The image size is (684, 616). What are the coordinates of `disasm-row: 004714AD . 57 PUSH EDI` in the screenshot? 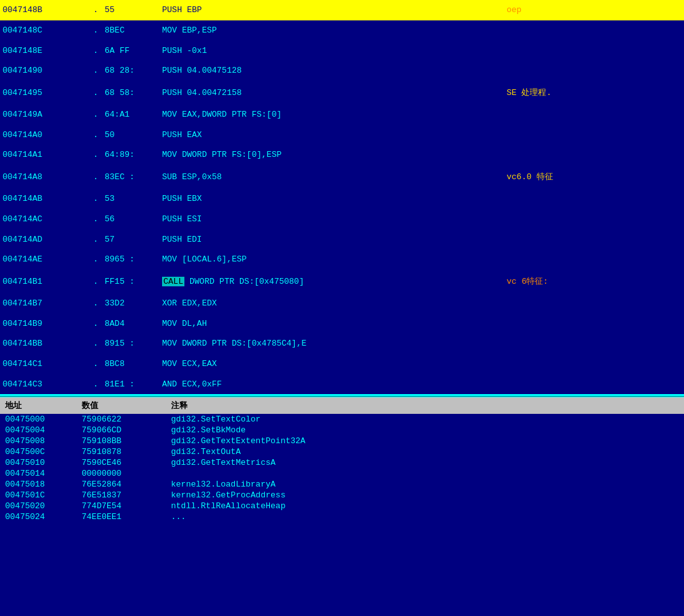 It's located at (342, 239).